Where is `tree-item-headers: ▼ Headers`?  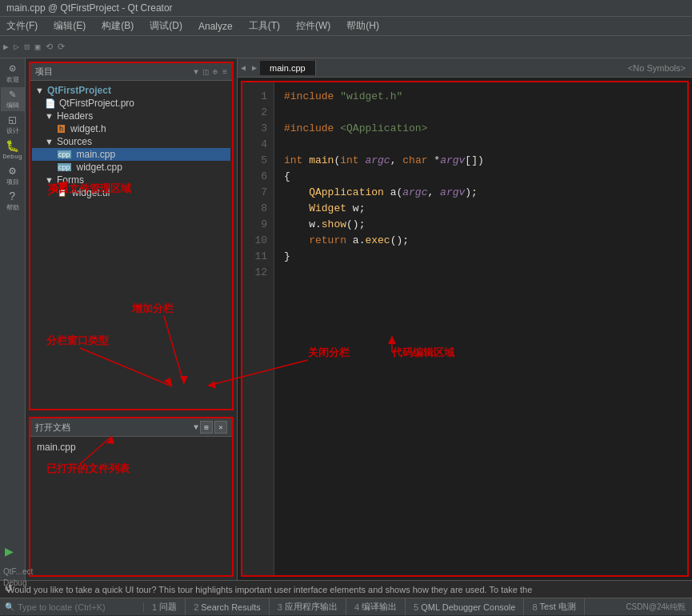
tree-item-headers: ▼ Headers is located at coordinates (131, 116).